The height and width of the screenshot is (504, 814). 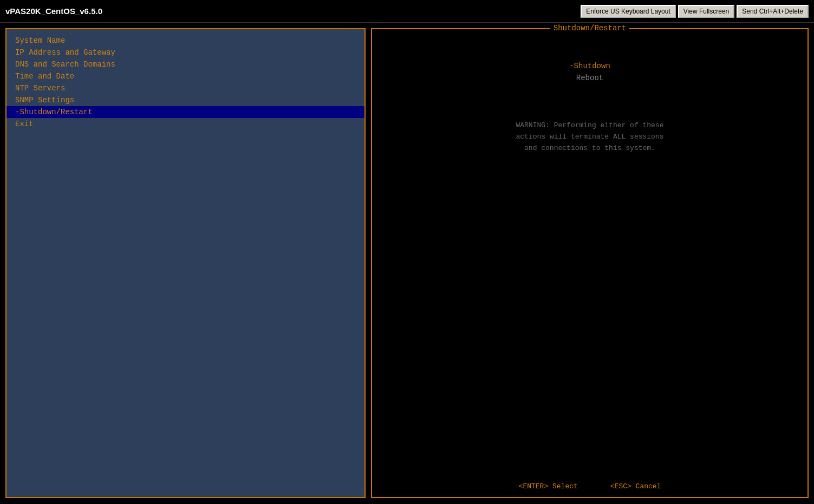 What do you see at coordinates (636, 486) in the screenshot?
I see `esc-hint: <ESC> Cancel` at bounding box center [636, 486].